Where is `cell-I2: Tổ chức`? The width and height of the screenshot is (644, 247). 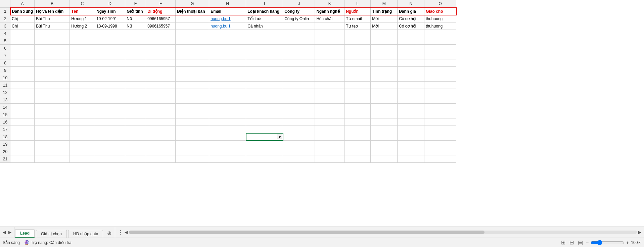 cell-I2: Tổ chức is located at coordinates (265, 19).